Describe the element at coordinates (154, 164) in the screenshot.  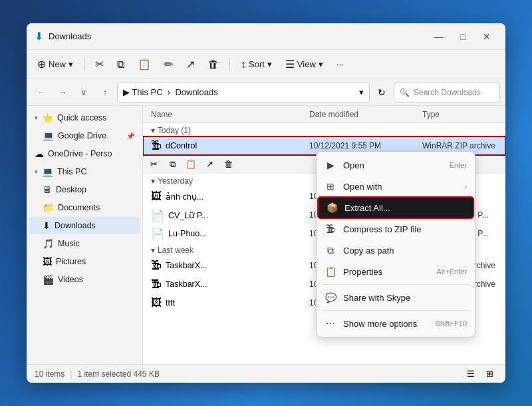
I see `inline-cut-button: ✂` at that location.